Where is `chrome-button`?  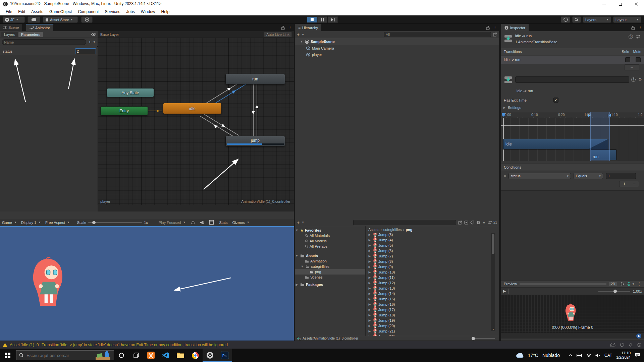
chrome-button is located at coordinates (195, 355).